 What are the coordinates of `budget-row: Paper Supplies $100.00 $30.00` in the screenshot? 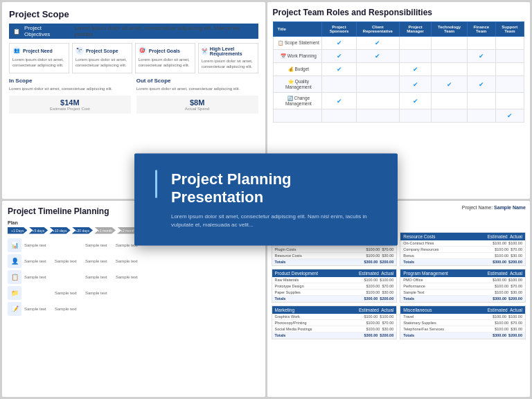 It's located at (335, 292).